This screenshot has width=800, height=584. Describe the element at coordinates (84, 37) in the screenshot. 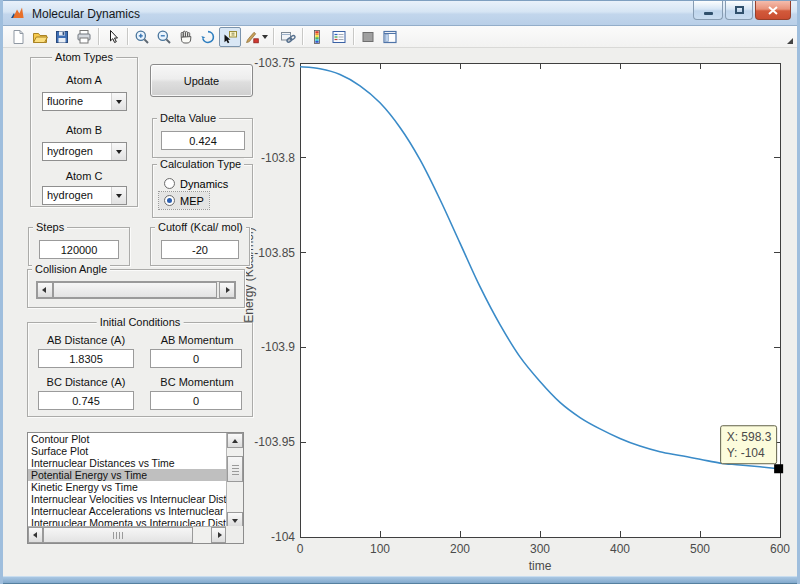

I see `print-figure-button` at that location.